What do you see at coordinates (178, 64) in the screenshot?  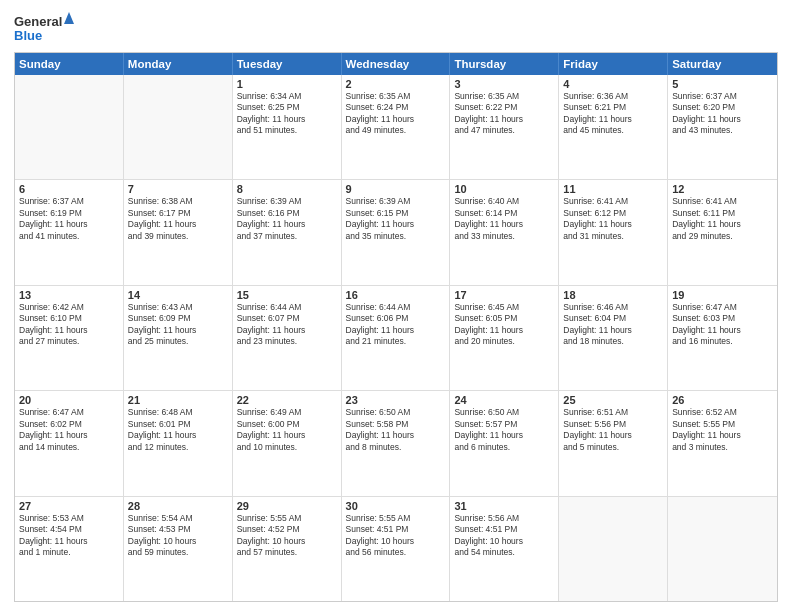 I see `header-day-monday: Monday` at bounding box center [178, 64].